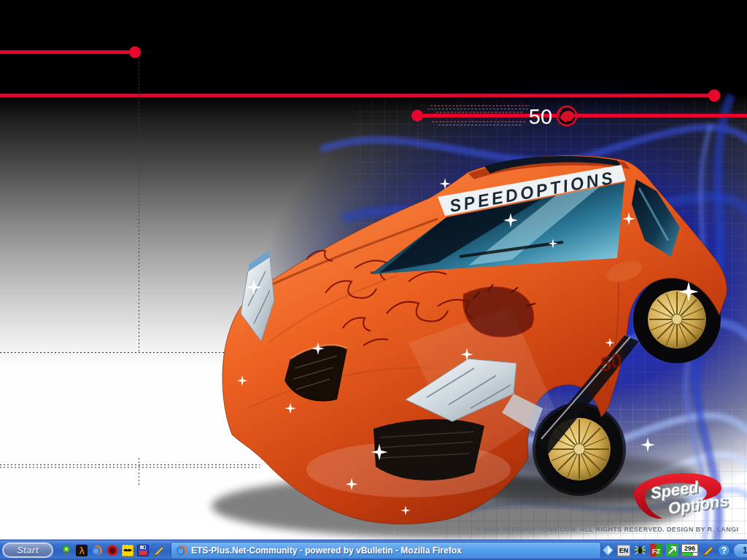 The image size is (747, 560). What do you see at coordinates (182, 551) in the screenshot?
I see `firefox-task-icon` at bounding box center [182, 551].